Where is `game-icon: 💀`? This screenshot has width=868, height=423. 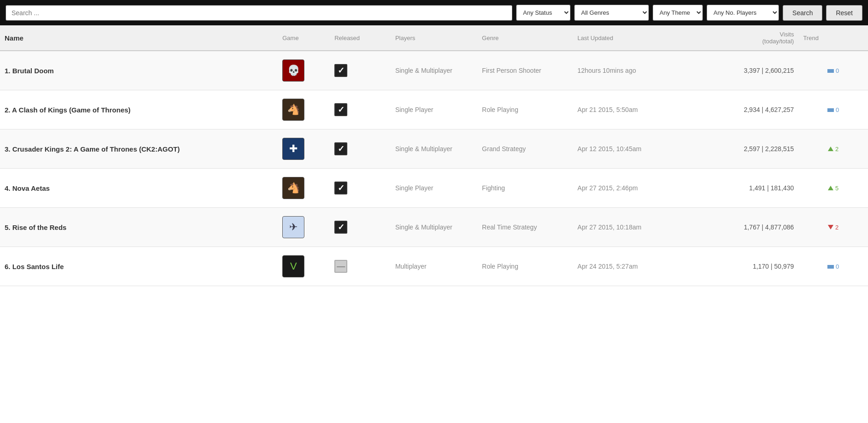
game-icon: 💀 is located at coordinates (293, 70).